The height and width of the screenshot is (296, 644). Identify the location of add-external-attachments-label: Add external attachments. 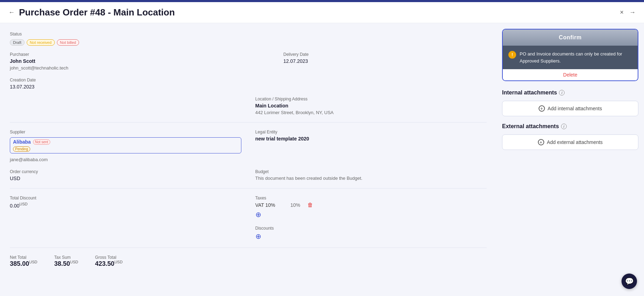
(575, 142).